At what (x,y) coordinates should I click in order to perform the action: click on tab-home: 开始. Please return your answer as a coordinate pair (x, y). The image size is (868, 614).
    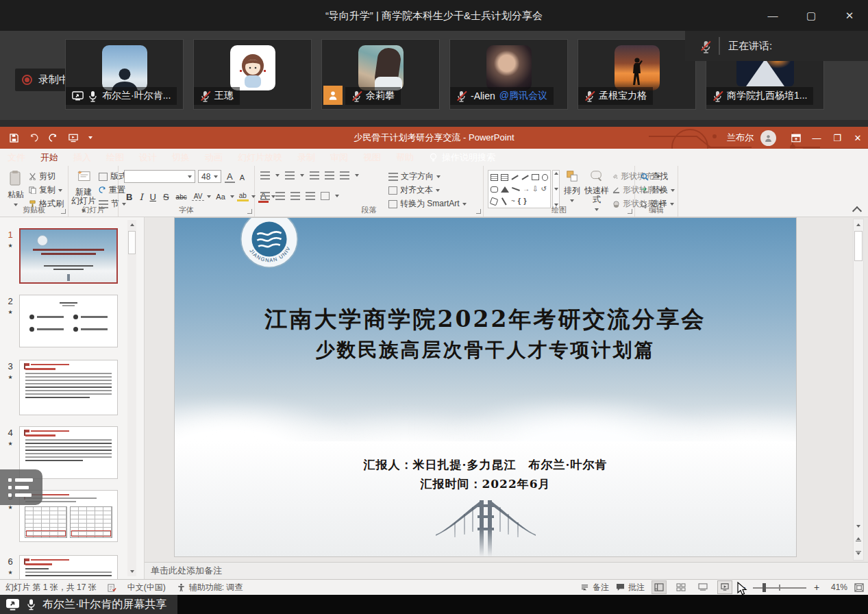
    Looking at the image, I should click on (49, 158).